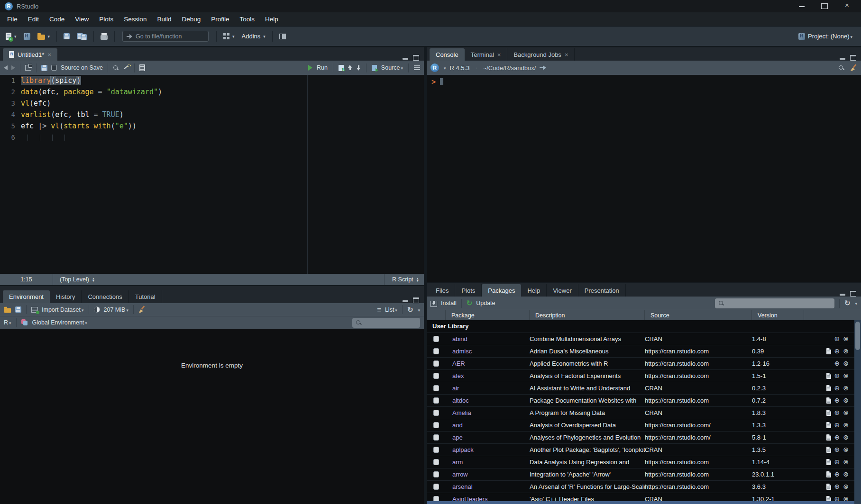 The height and width of the screenshot is (504, 861). What do you see at coordinates (543, 68) in the screenshot?
I see `goto-directory-icon` at bounding box center [543, 68].